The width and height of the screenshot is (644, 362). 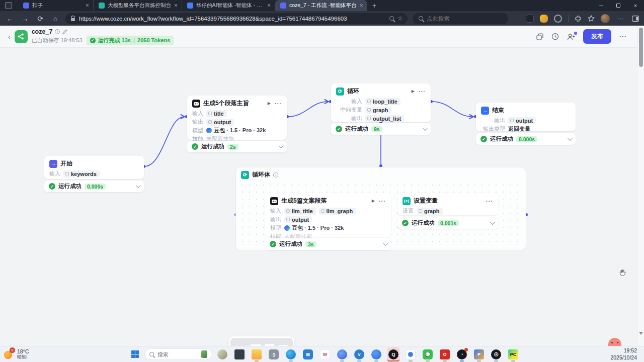 I want to click on browser-profile-avatar, so click(x=605, y=19).